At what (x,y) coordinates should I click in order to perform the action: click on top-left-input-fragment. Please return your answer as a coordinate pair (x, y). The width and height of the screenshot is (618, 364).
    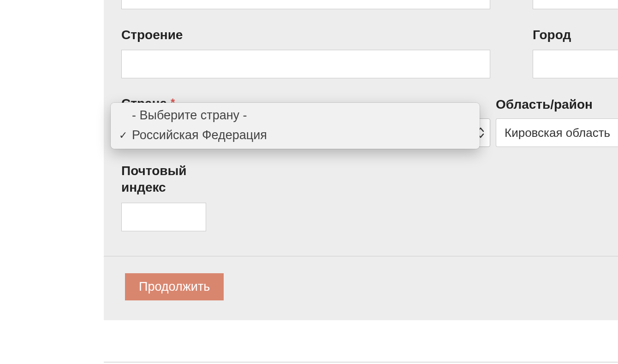
    Looking at the image, I should click on (306, 5).